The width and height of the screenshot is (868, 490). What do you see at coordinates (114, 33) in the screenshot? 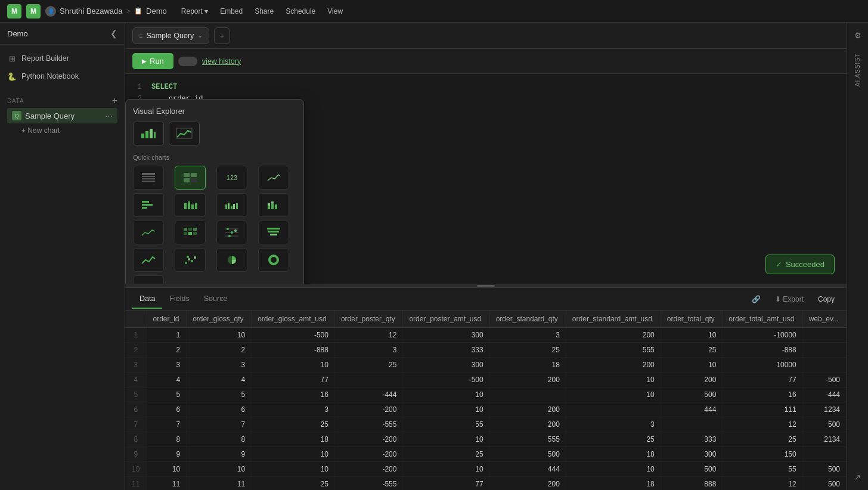
I see `sidebar-collapse-button: ❮` at bounding box center [114, 33].